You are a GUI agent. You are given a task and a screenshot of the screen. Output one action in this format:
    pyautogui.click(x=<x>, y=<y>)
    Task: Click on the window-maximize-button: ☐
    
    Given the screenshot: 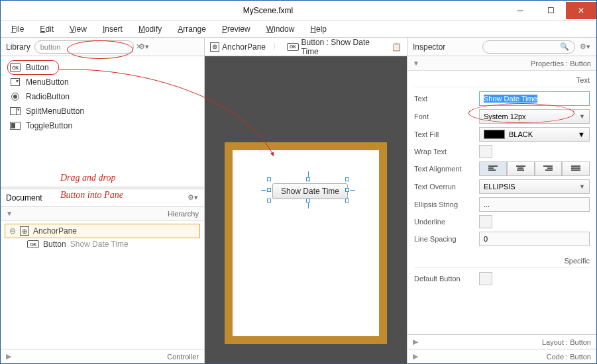 What is the action you would take?
    pyautogui.click(x=551, y=11)
    